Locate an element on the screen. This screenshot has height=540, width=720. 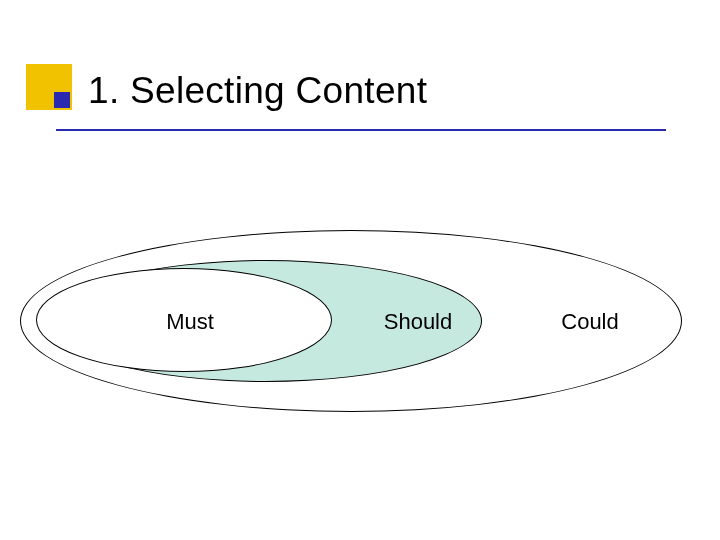
title-underline is located at coordinates (361, 130).